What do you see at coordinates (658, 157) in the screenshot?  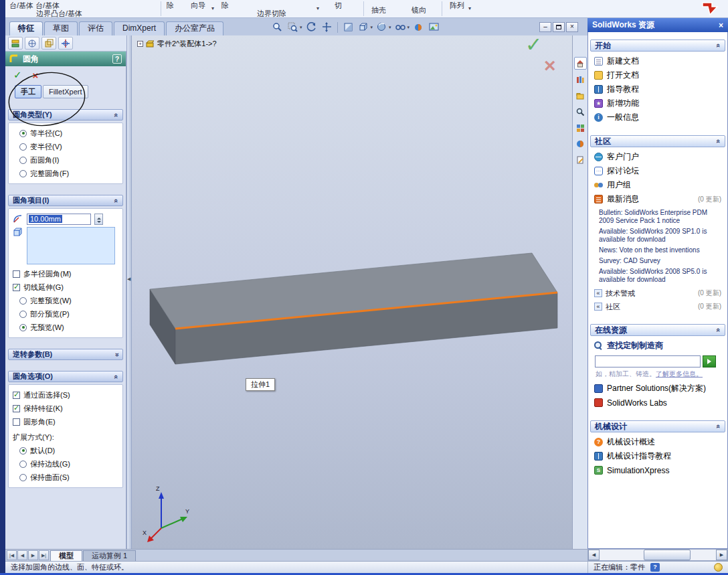 I see `item-customer-portal: 客户门户` at bounding box center [658, 157].